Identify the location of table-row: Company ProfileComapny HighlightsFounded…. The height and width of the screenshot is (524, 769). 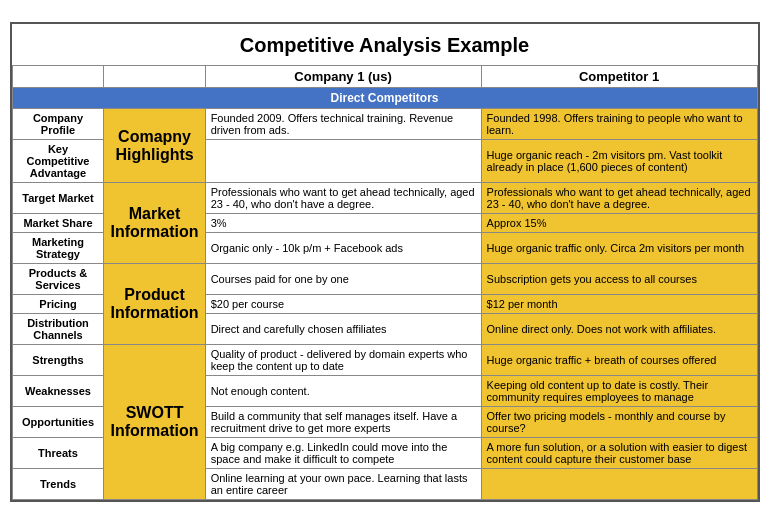
(384, 124).